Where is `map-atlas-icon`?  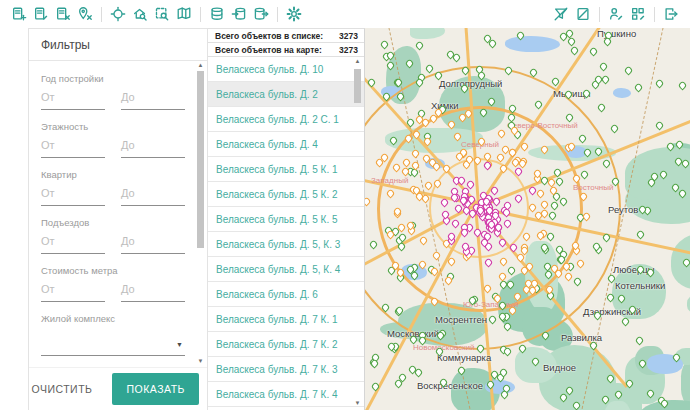
map-atlas-icon is located at coordinates (184, 14).